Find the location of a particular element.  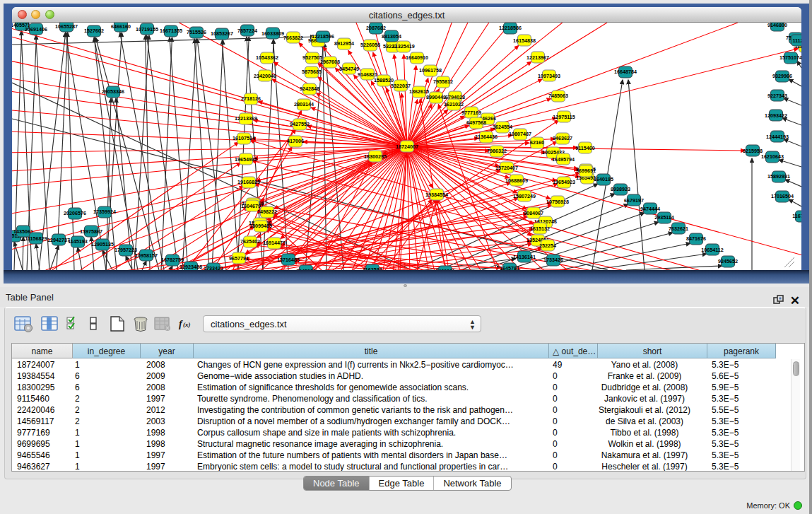

svg-text: 16495794 is located at coordinates (563, 160).